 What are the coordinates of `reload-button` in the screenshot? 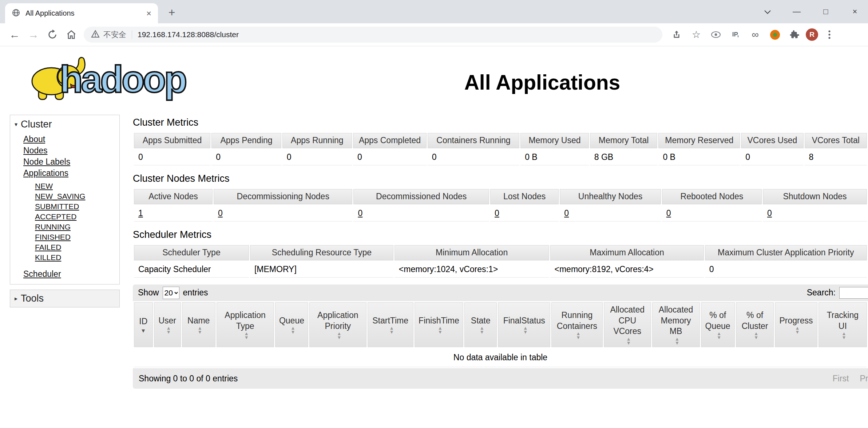 It's located at (52, 35).